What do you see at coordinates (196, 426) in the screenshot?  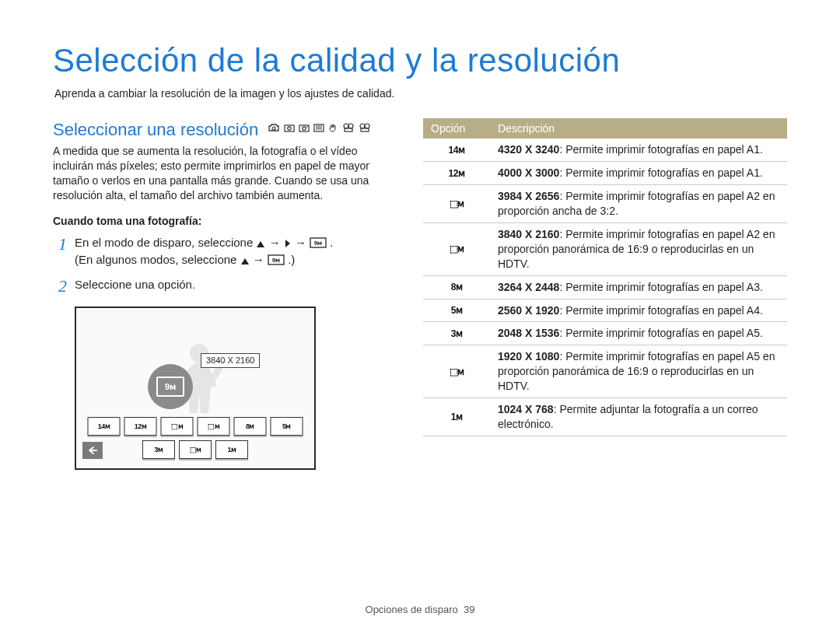 I see `resolution-chips-row-1: 14ᴍ 12ᴍ ⬚ᴍ ⬚ᴍ 8ᴍ 5ᴍ` at bounding box center [196, 426].